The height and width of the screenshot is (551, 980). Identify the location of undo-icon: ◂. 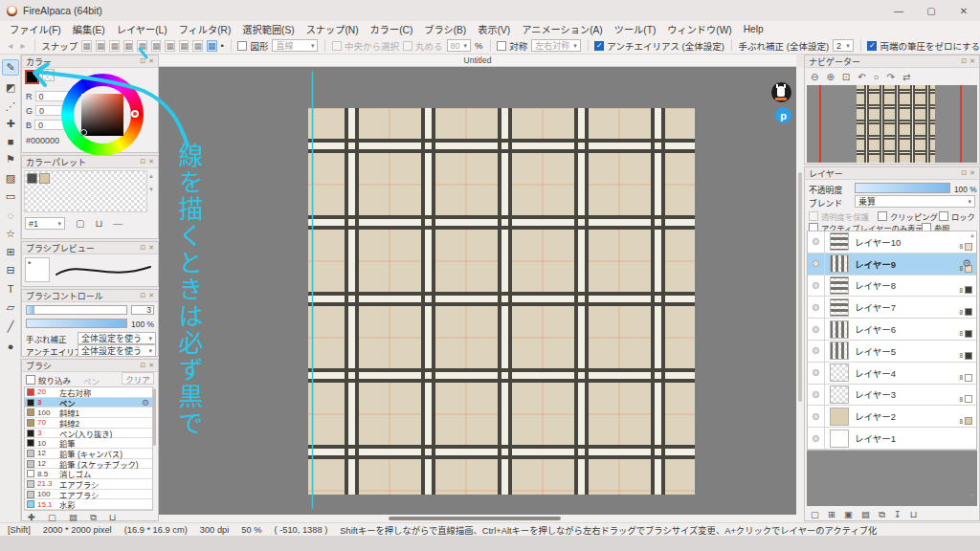
(10, 46).